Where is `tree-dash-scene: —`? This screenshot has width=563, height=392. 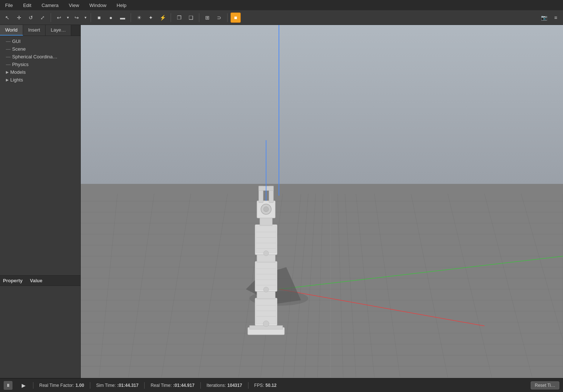 tree-dash-scene: — is located at coordinates (8, 49).